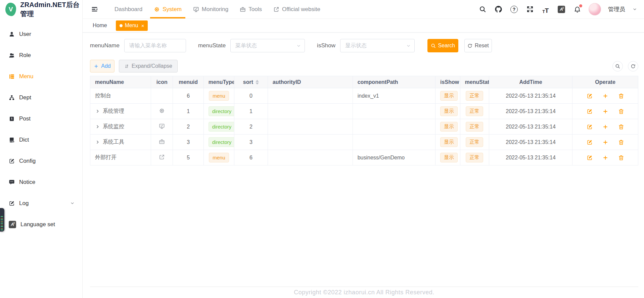  Describe the element at coordinates (12, 98) in the screenshot. I see `dept-tree-icon` at that location.